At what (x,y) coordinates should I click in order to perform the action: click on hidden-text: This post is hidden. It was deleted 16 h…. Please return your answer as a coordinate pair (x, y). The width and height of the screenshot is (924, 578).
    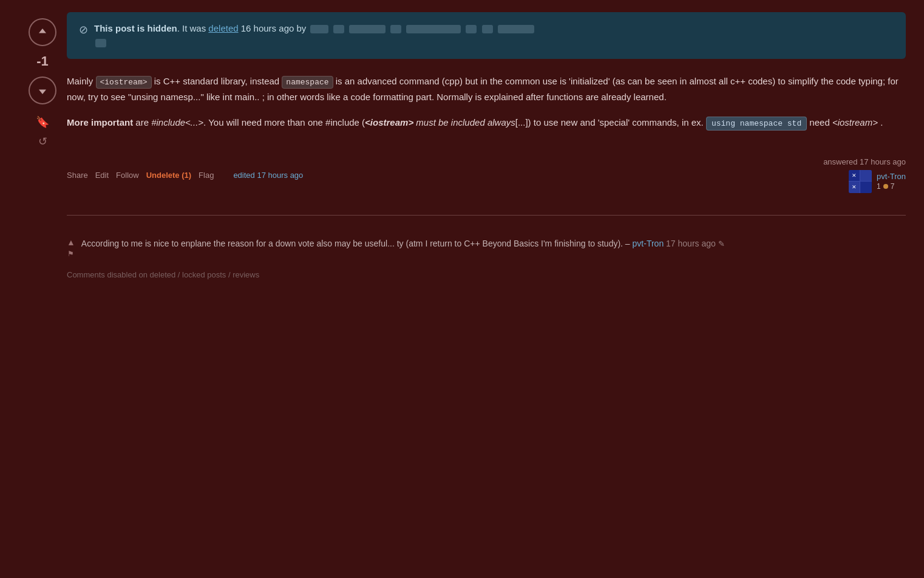
    Looking at the image, I should click on (314, 35).